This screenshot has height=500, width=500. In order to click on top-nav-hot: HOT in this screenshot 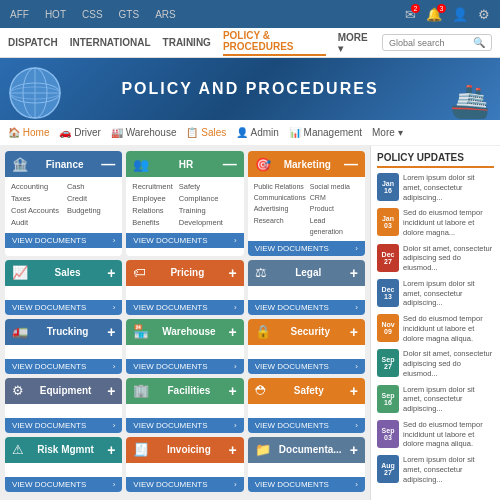, I will do `click(56, 14)`.